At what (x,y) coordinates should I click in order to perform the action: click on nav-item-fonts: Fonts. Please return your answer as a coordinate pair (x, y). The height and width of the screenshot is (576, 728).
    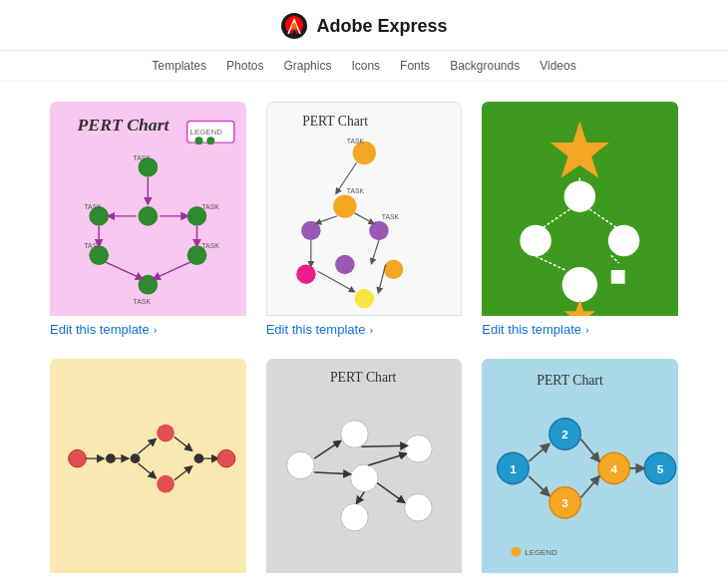
    Looking at the image, I should click on (415, 66).